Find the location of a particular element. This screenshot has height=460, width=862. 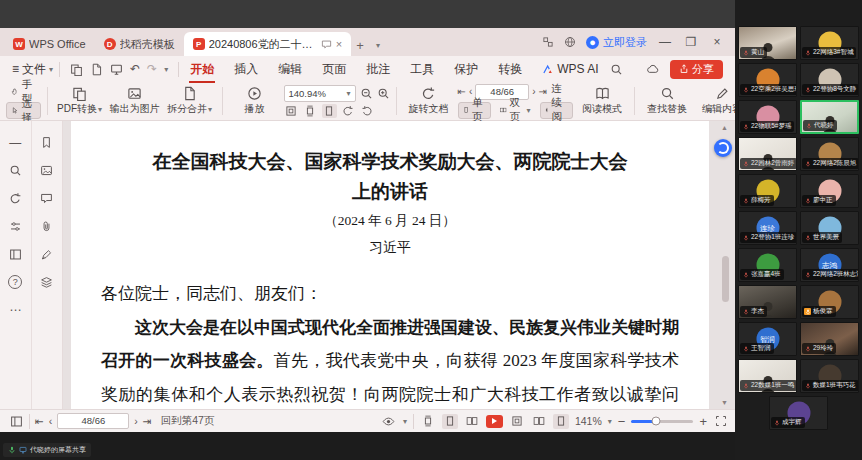

screen-share-indicator: 代晓婷的屏幕共享 is located at coordinates (47, 450).